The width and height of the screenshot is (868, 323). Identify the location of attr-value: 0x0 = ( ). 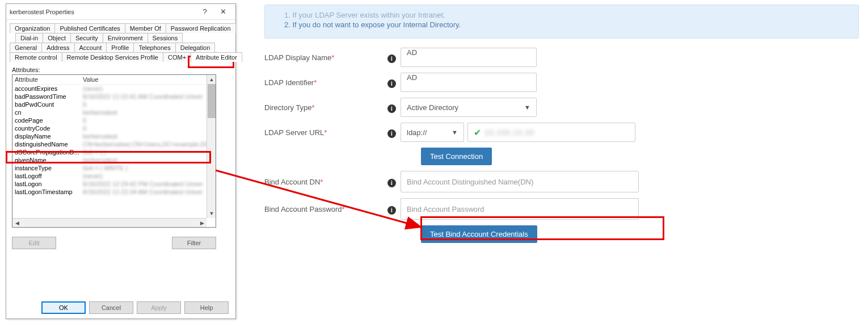
(148, 152).